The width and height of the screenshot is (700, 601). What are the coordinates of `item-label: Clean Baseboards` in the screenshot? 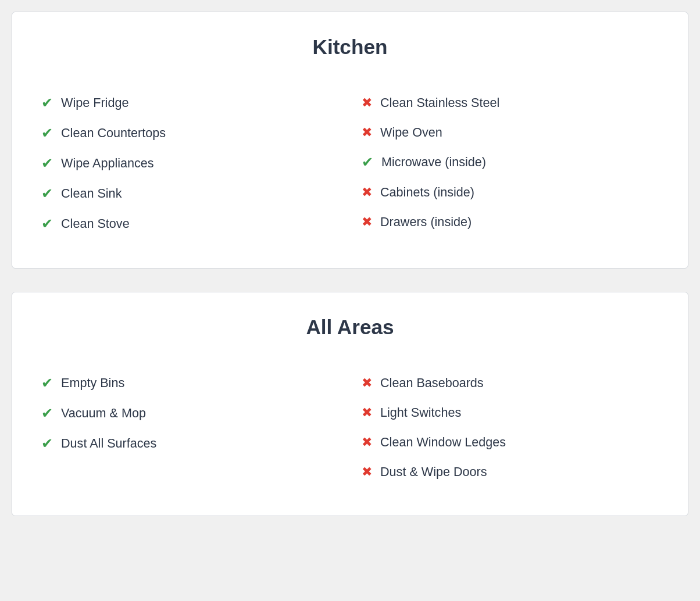 It's located at (432, 383).